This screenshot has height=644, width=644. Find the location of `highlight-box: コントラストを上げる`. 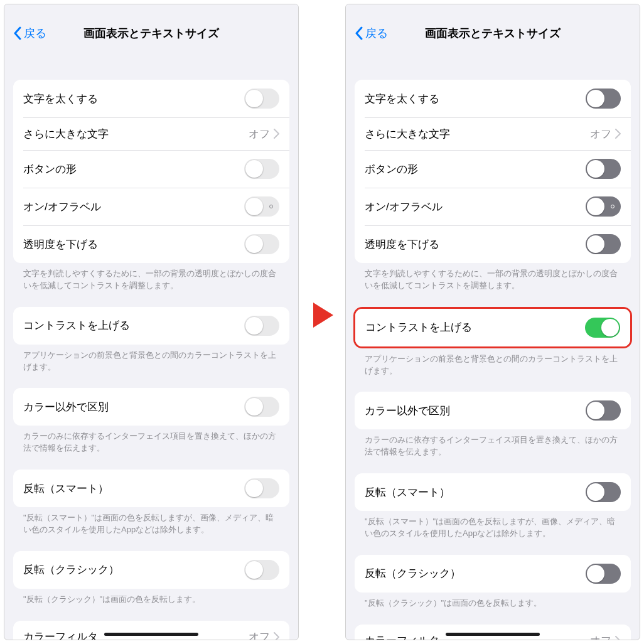

highlight-box: コントラストを上げる is located at coordinates (493, 328).